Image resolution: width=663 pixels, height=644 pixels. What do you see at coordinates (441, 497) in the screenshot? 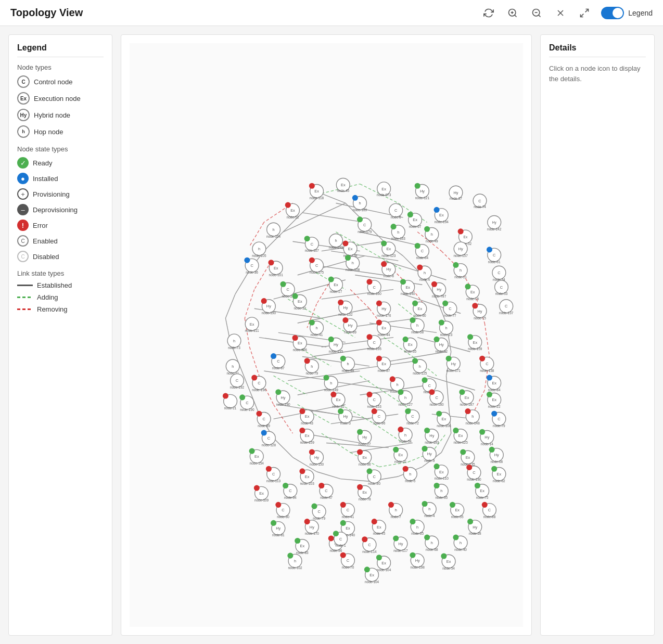
I see `svg-text: node-95` at bounding box center [441, 497].